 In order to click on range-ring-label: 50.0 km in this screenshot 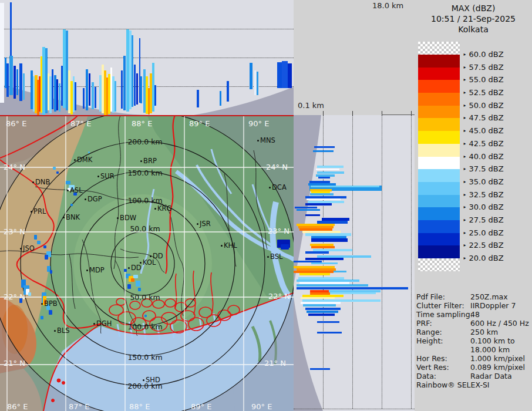, I will do `click(145, 229)`.